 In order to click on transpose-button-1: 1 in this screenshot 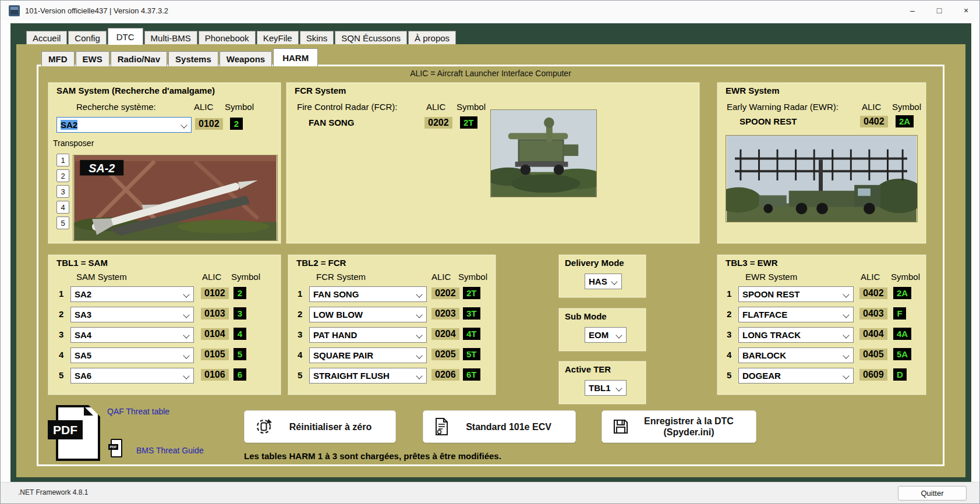, I will do `click(63, 160)`.